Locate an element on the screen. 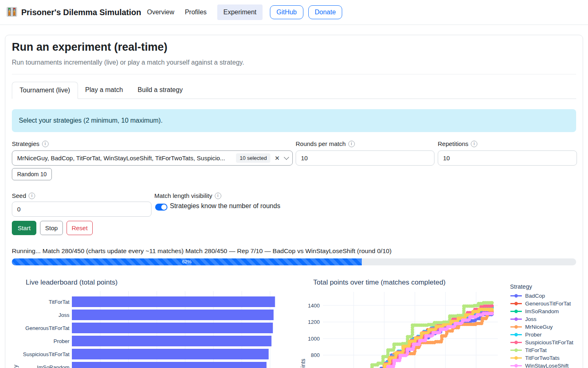 This screenshot has height=368, width=588. legend-title: Strategy is located at coordinates (541, 287).